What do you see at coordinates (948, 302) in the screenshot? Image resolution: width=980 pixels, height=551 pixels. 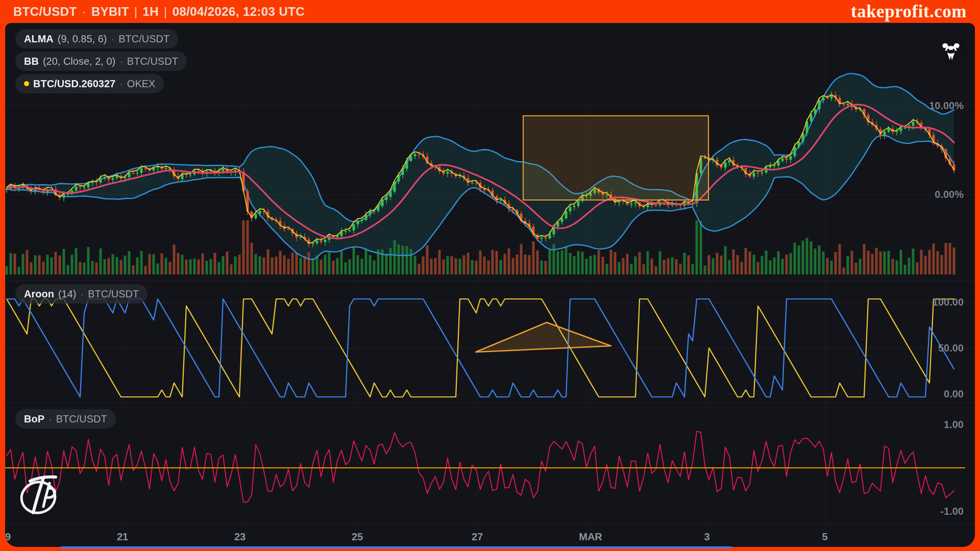 I see `aroon-axis-label: 100.00` at bounding box center [948, 302].